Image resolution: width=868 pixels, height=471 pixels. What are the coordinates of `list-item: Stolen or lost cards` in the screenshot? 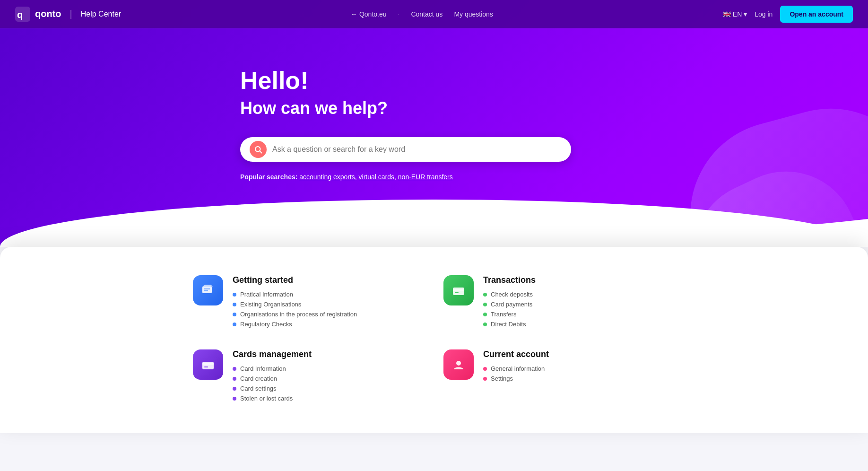 It's located at (272, 398).